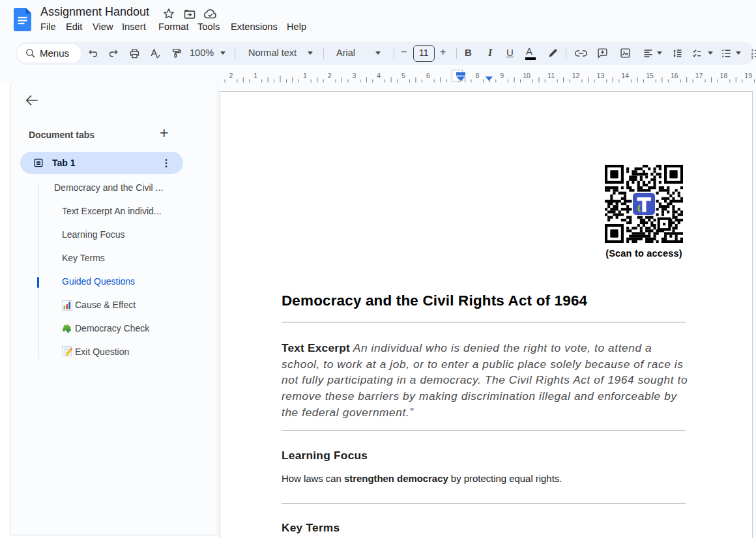  I want to click on svg-text: 18, so click(724, 76).